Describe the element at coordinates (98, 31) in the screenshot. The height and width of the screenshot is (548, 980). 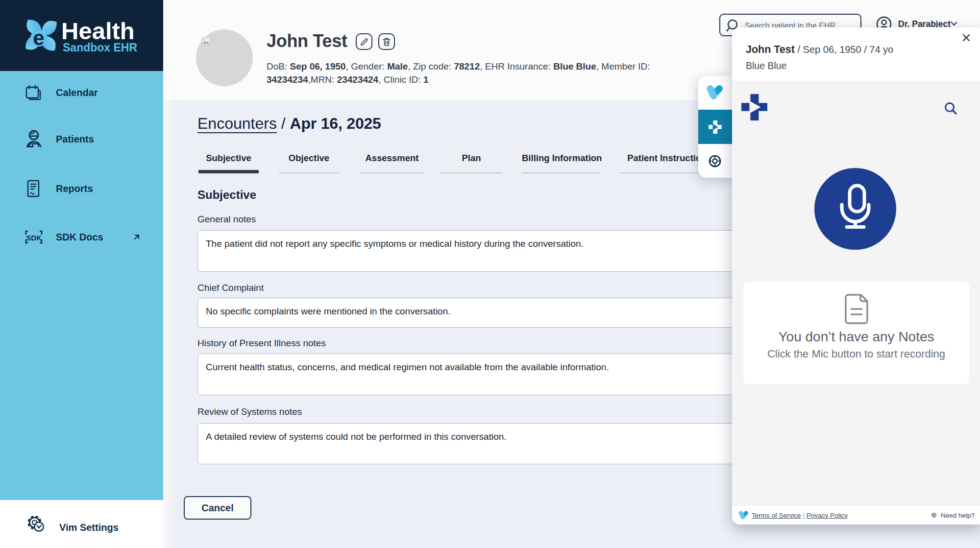
I see `svg-text: Health` at that location.